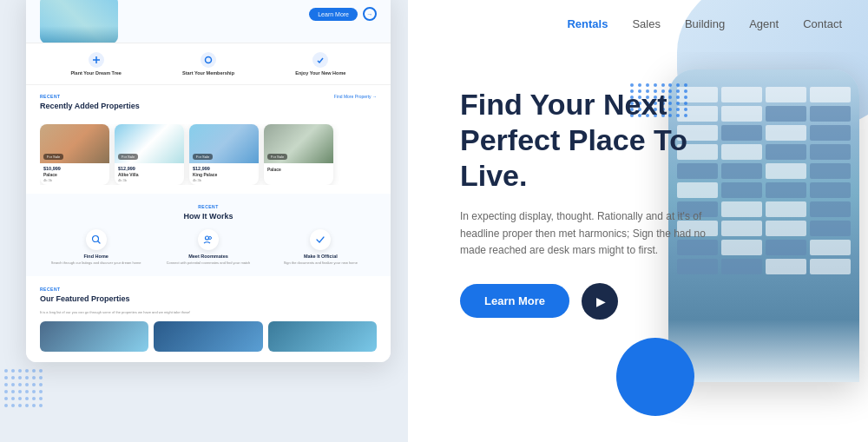 The image size is (868, 442). Describe the element at coordinates (75, 174) in the screenshot. I see `property-info-1: $10,999 Palace 4b 3b` at that location.